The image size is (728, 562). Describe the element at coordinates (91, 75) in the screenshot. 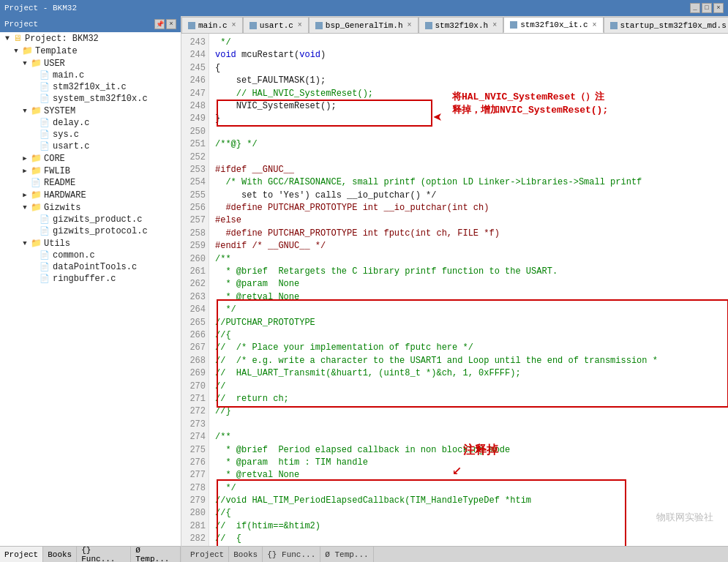

I see `tree-item-main-c: 📄main.c` at that location.